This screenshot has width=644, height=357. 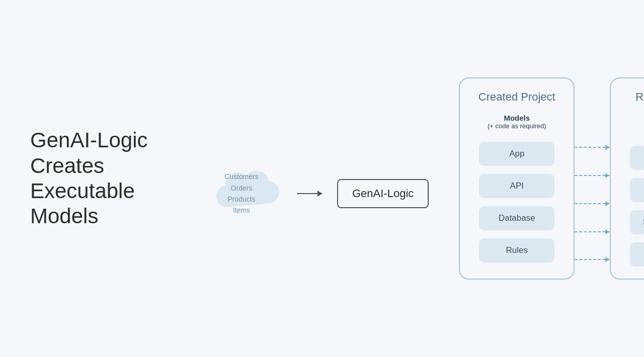 What do you see at coordinates (242, 194) in the screenshot?
I see `cloud-shape: Customers Orders Products Items` at bounding box center [242, 194].